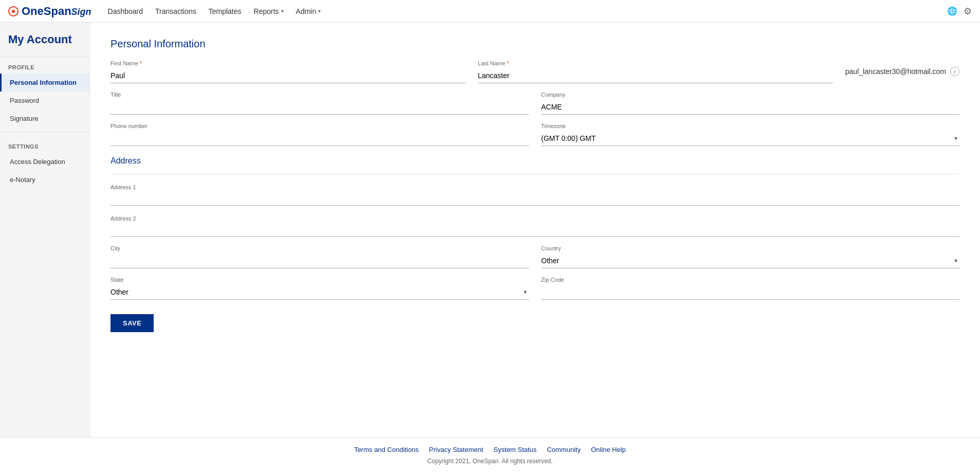  What do you see at coordinates (750, 292) in the screenshot?
I see `zip-input` at bounding box center [750, 292].